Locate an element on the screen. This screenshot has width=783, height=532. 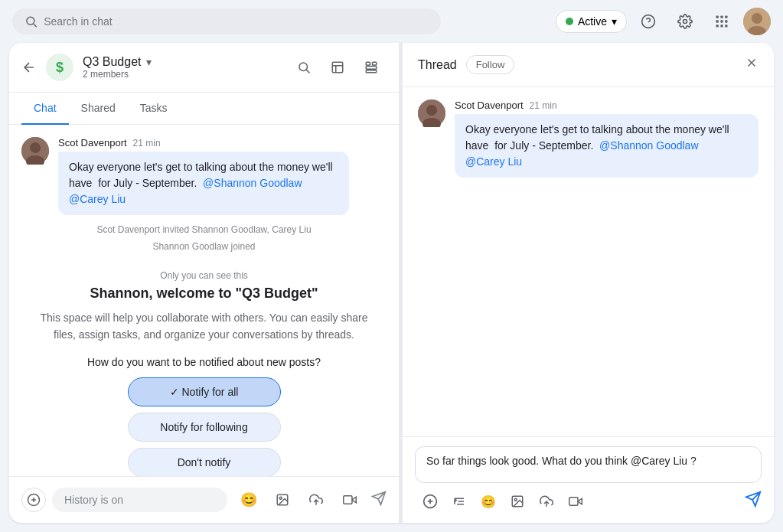
reply-add-button is located at coordinates (430, 501).